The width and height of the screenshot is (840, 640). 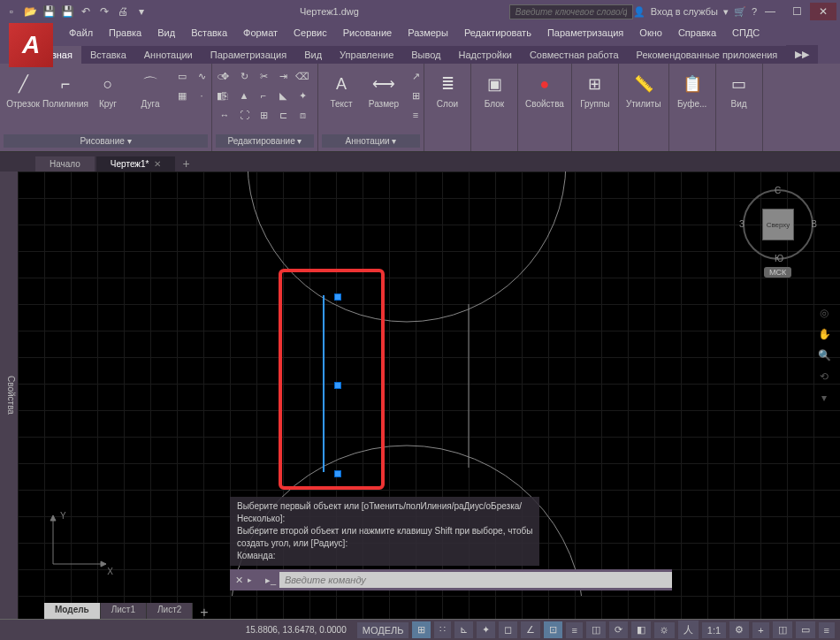 I want to click on viewcube-south: Ю, so click(x=779, y=258).